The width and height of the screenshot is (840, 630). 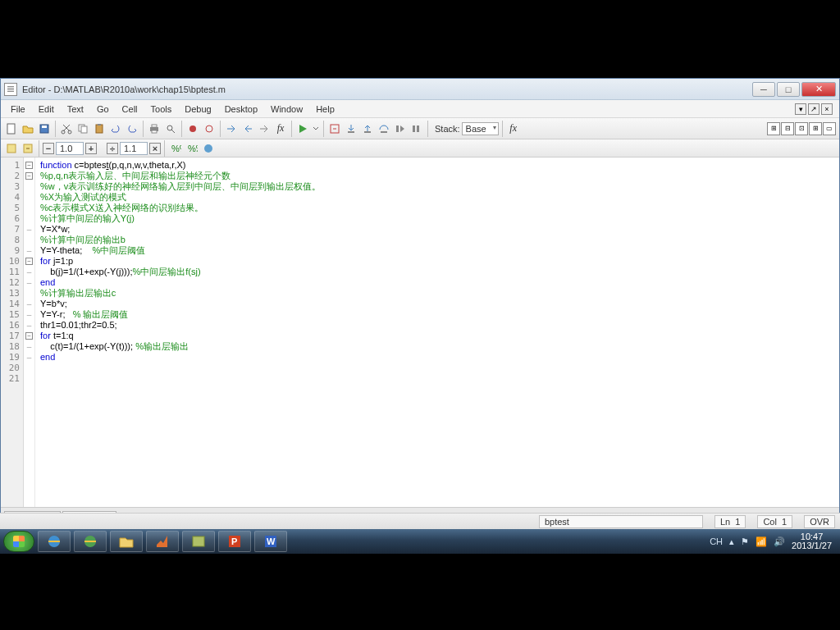 I want to click on taskbar-word-icon: W, so click(x=271, y=541).